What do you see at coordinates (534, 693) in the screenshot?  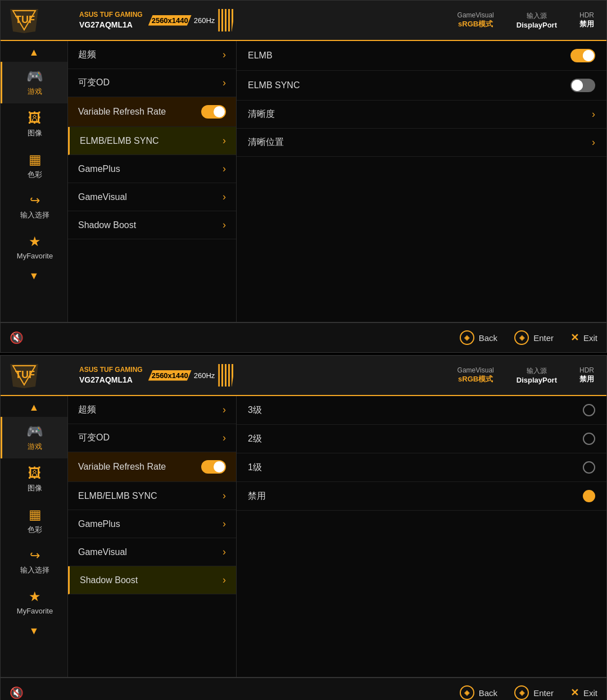 I see `enter-btn-2: ◈ Enter` at bounding box center [534, 693].